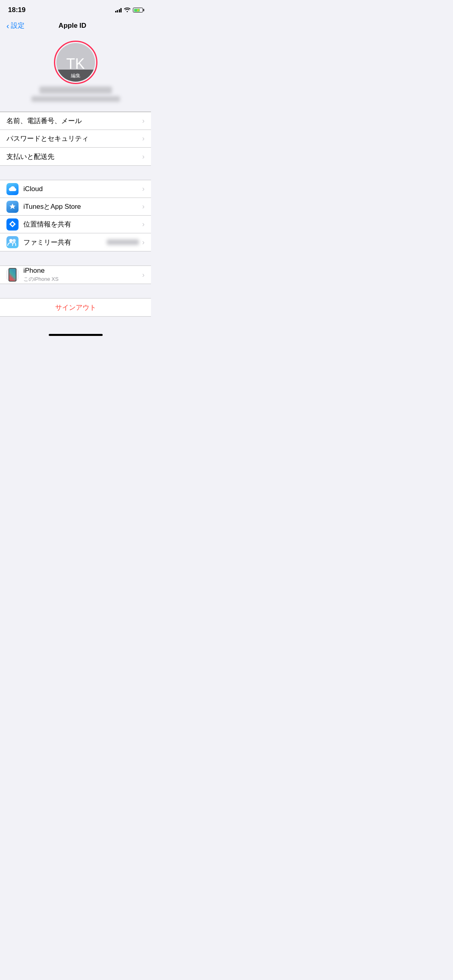 The width and height of the screenshot is (453, 980). Describe the element at coordinates (83, 189) in the screenshot. I see `icloud-label: iCloud` at that location.